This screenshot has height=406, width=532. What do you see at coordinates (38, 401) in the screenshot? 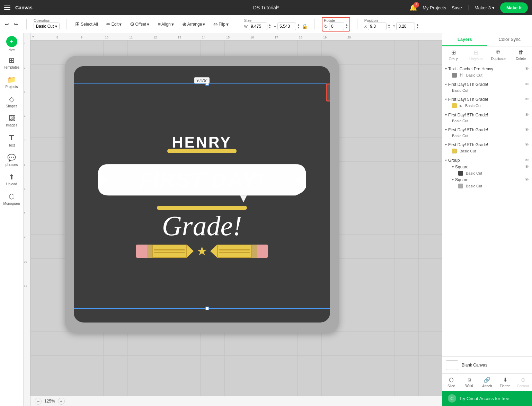
I see `zoom-out-button: −` at bounding box center [38, 401].